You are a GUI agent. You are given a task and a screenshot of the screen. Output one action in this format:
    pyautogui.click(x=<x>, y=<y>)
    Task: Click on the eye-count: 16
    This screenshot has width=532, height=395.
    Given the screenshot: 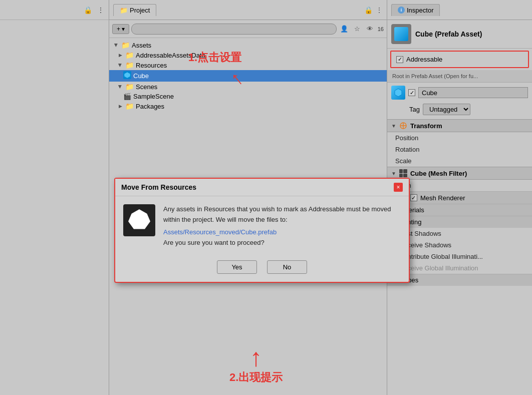 What is the action you would take?
    pyautogui.click(x=381, y=29)
    